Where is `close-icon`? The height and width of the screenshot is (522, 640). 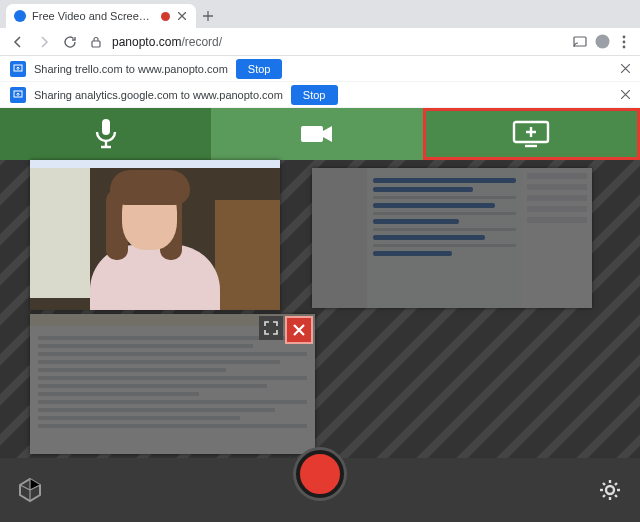 close-icon is located at coordinates (299, 330).